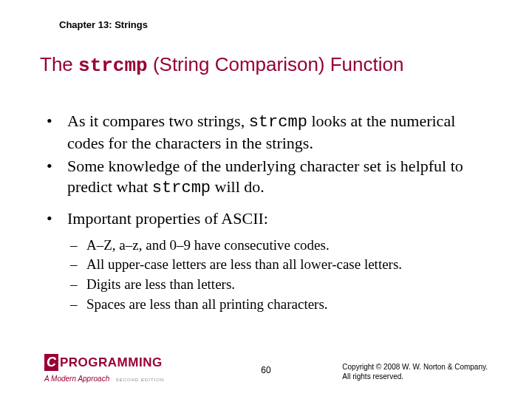 This screenshot has width=532, height=399. Describe the element at coordinates (238, 186) in the screenshot. I see `bullet-post: will do.` at that location.